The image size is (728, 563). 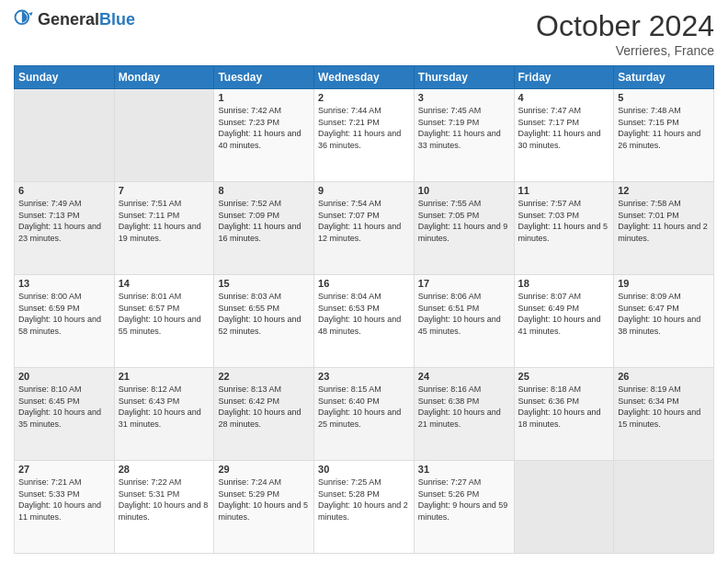 What do you see at coordinates (164, 228) in the screenshot?
I see `table-cell: 7Sunrise: 7:51 AMSunset: 7:11 PMDaylight…` at bounding box center [164, 228].